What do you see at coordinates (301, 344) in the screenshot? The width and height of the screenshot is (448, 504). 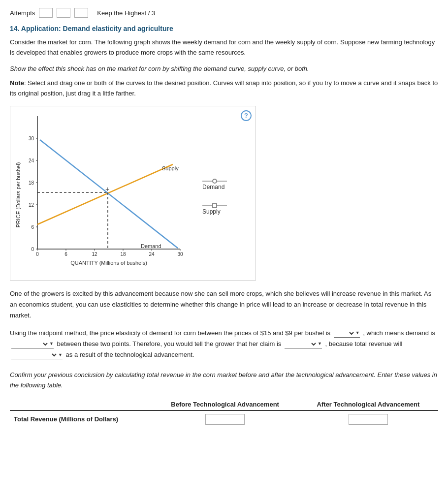 I see `claim-dropdown: correct incorrect` at bounding box center [301, 344].